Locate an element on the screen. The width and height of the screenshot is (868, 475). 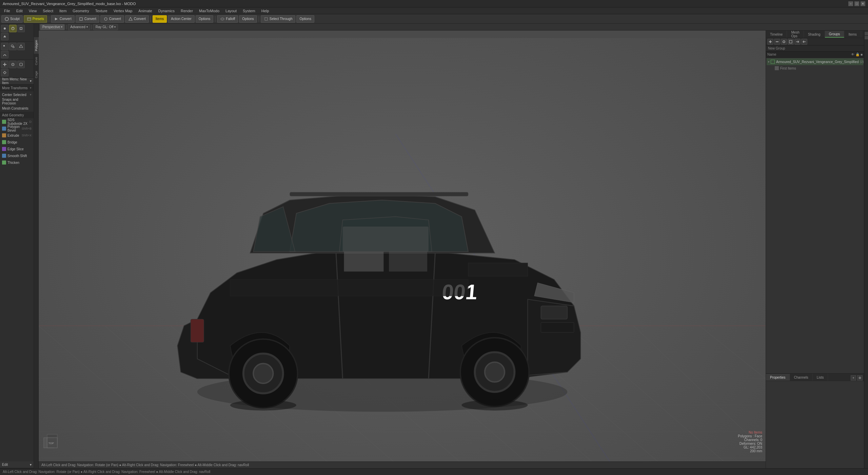
tool-rotate-icon is located at coordinates (13, 28).